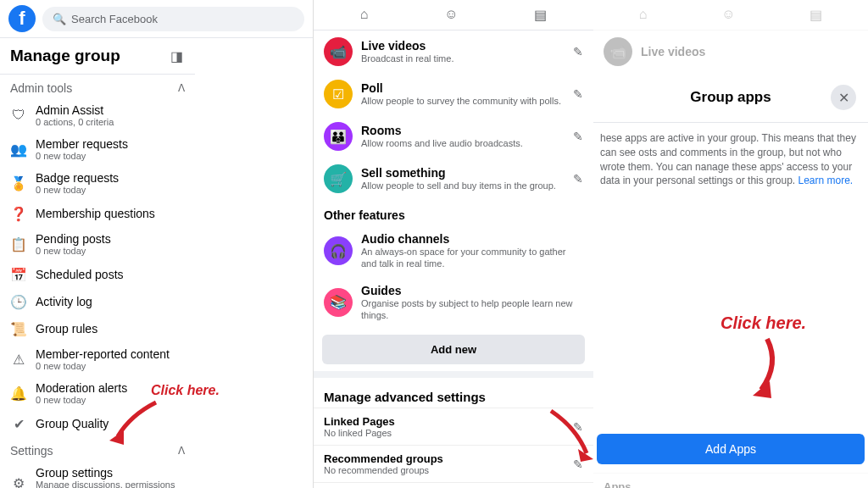  What do you see at coordinates (22, 19) in the screenshot?
I see `facebook-logo-icon: f` at bounding box center [22, 19].